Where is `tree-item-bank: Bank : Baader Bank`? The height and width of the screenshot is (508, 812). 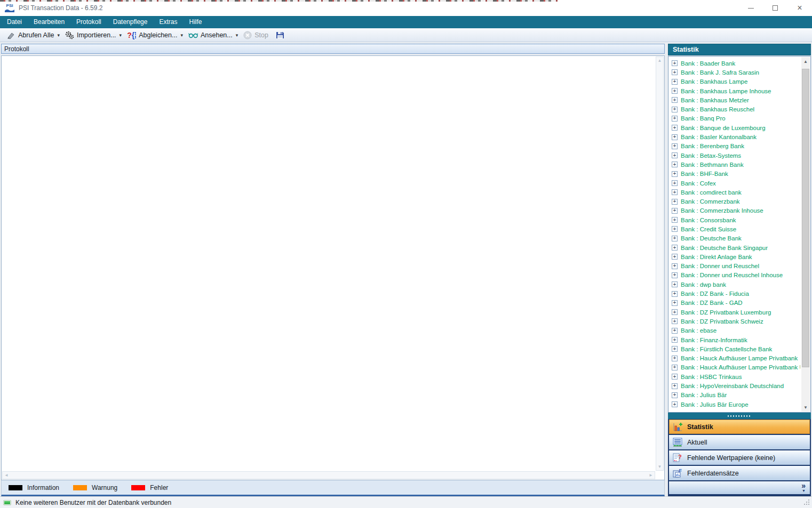
tree-item-bank: Bank : Baader Bank is located at coordinates (735, 63).